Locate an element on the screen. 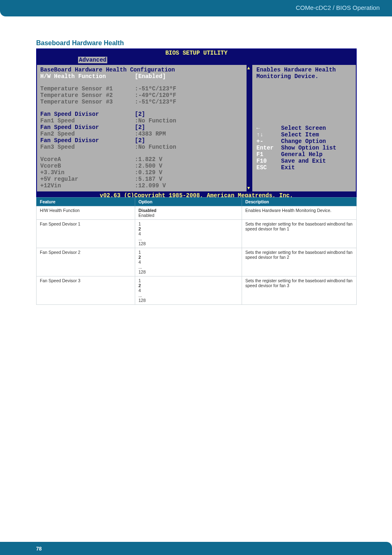  bios-setting-row: Fan1 Speed:No Function is located at coordinates (144, 121).